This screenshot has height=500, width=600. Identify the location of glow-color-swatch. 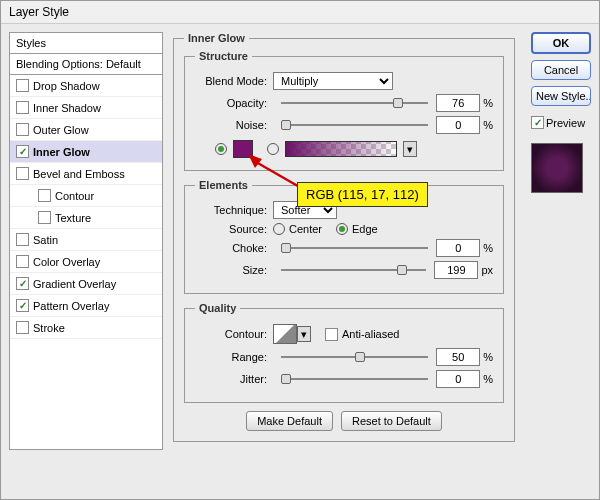
(243, 149).